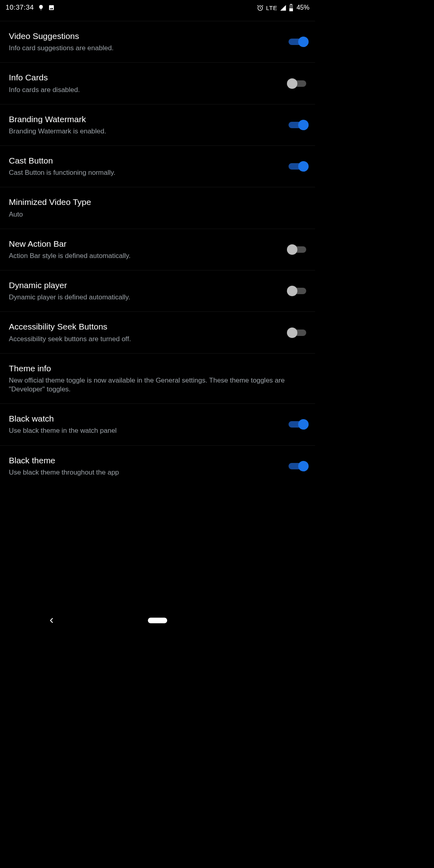 The height and width of the screenshot is (868, 434). What do you see at coordinates (145, 90) in the screenshot?
I see `setting-subtitle: Info cards are disabled.` at bounding box center [145, 90].